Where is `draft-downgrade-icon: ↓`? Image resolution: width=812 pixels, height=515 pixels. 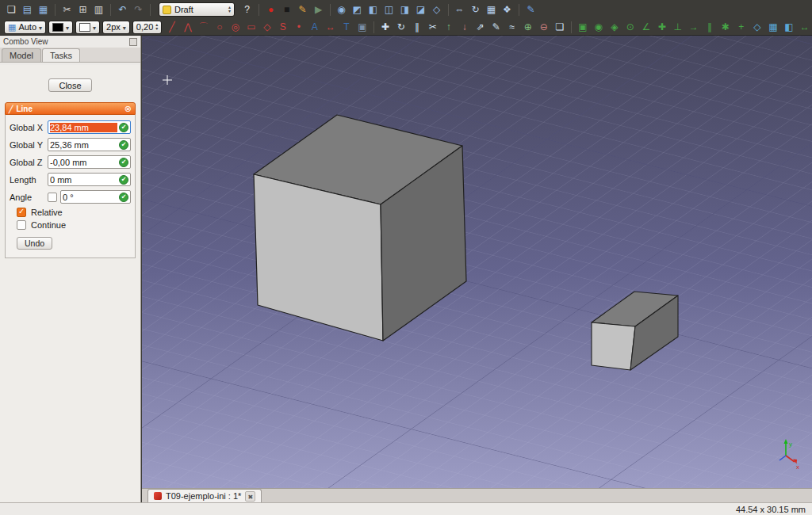
draft-downgrade-icon: ↓ is located at coordinates (465, 27).